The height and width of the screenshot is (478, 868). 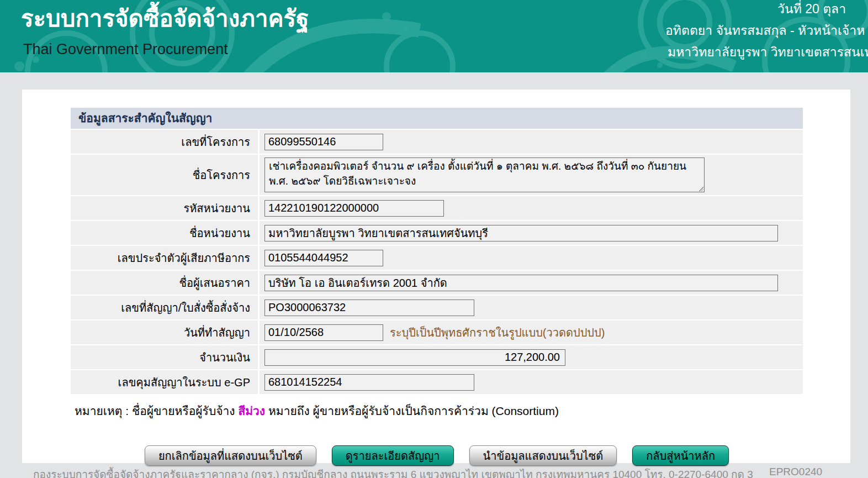 What do you see at coordinates (438, 411) in the screenshot?
I see `consortium-note: หมายเหตุ : ชื่อผู้ขายหรือผู้รับจ้าง สีม่…` at bounding box center [438, 411].